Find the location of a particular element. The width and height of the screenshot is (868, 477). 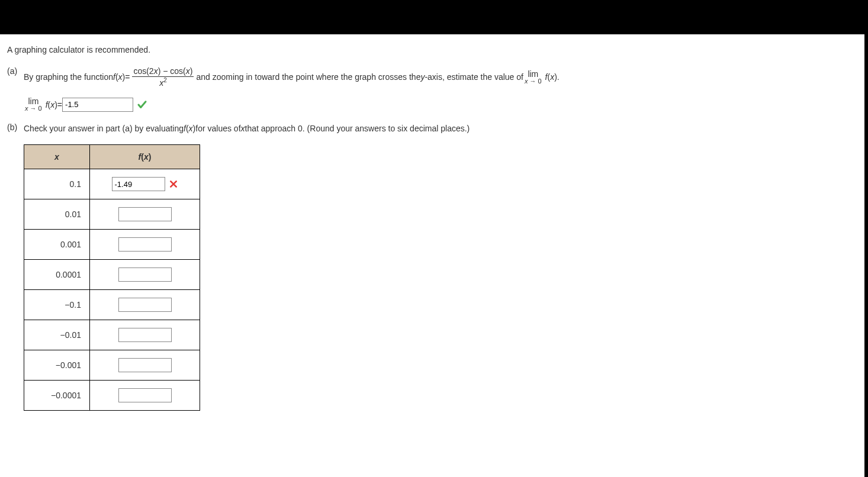

text: -axis, estimate the value of is located at coordinates (474, 77).